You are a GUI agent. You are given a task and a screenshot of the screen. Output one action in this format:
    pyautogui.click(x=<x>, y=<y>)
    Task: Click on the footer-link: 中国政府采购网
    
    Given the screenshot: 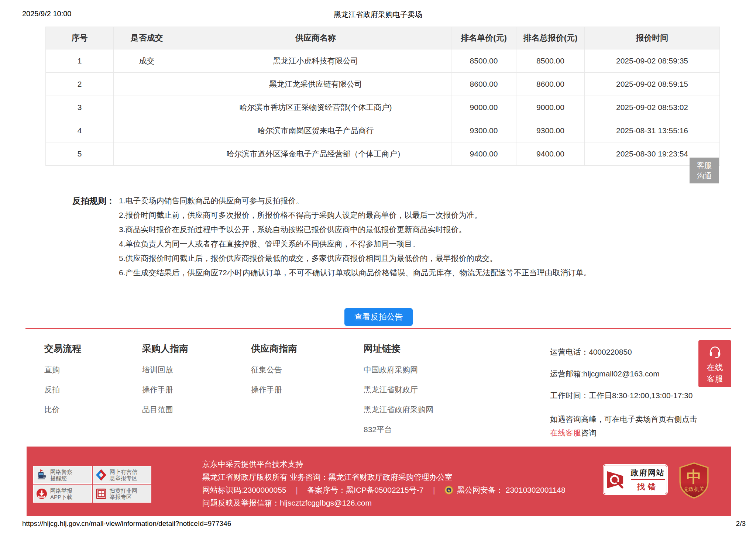 What is the action you would take?
    pyautogui.click(x=399, y=370)
    